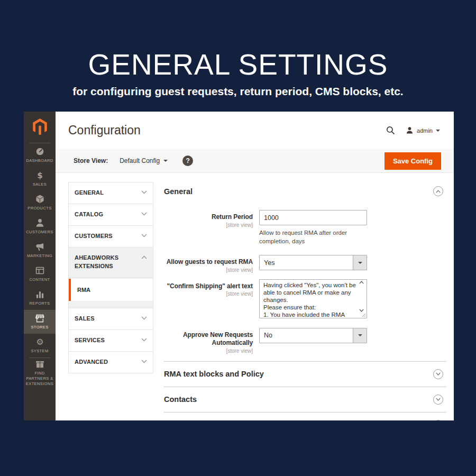  I want to click on resize-grip-icon, so click(364, 315).